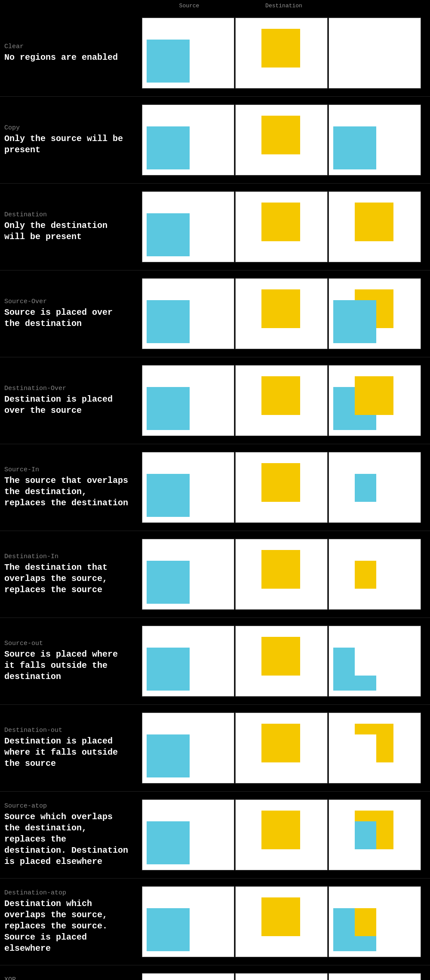  I want to click on row-destination-over: Destination-Over Destination is placed o…, so click(215, 401).